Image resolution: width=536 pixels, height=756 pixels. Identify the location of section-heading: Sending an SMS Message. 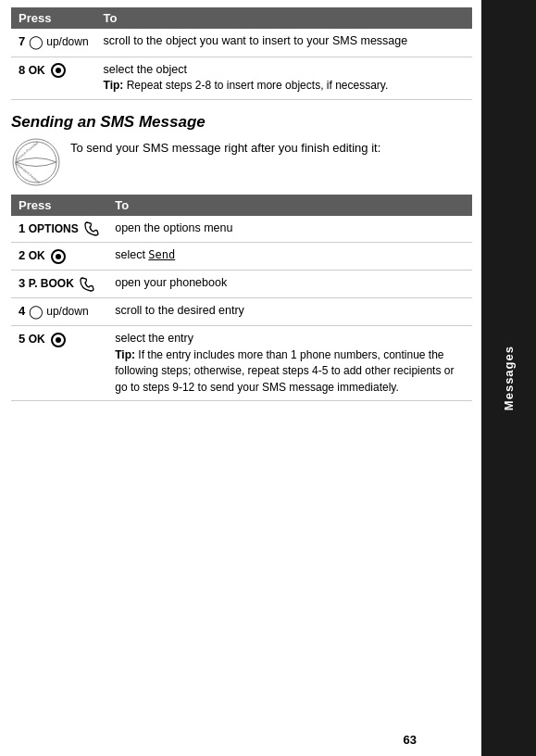
(242, 122).